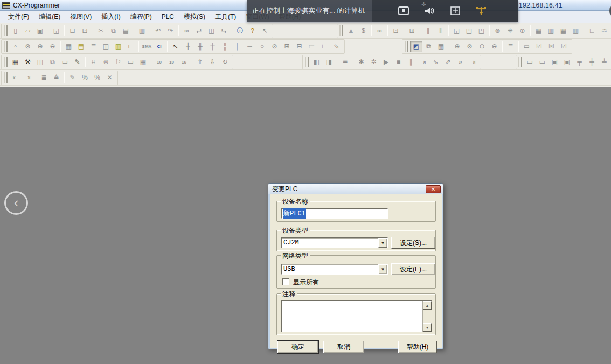 This screenshot has height=364, width=611. What do you see at coordinates (40, 46) in the screenshot?
I see `zoom-in-button: ⊕` at bounding box center [40, 46].